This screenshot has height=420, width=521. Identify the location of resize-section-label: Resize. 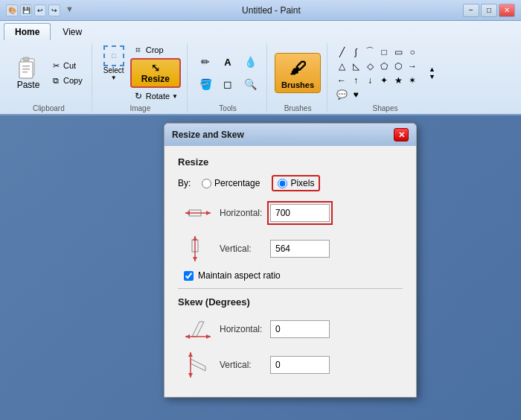
(290, 162).